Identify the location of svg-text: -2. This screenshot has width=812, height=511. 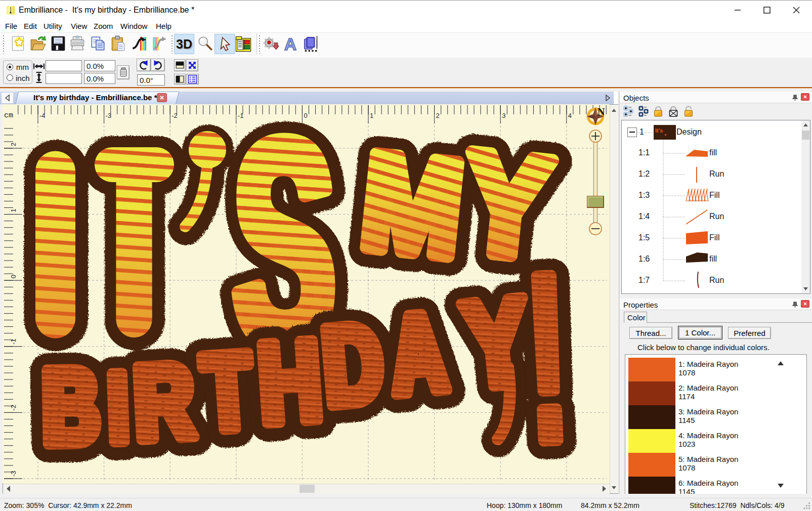
(13, 408).